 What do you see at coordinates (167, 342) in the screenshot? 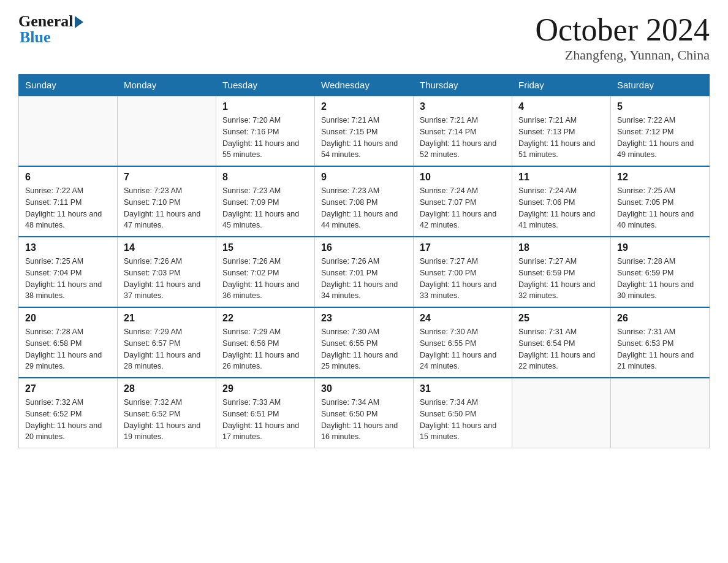
I see `table-cell: 21Sunrise: 7:29 AMSunset: 6:57 PMDayligh…` at bounding box center [167, 342].